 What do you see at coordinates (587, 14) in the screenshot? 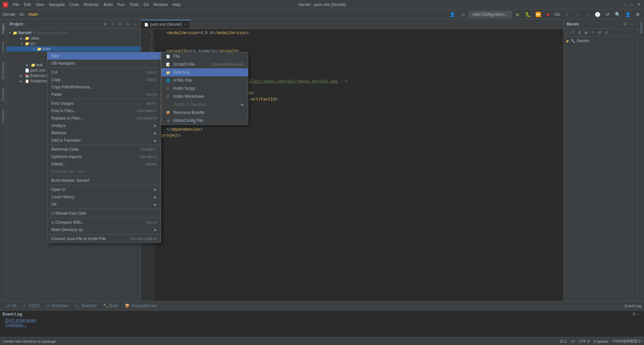
I see `git-pull-icon: ↓` at bounding box center [587, 14].